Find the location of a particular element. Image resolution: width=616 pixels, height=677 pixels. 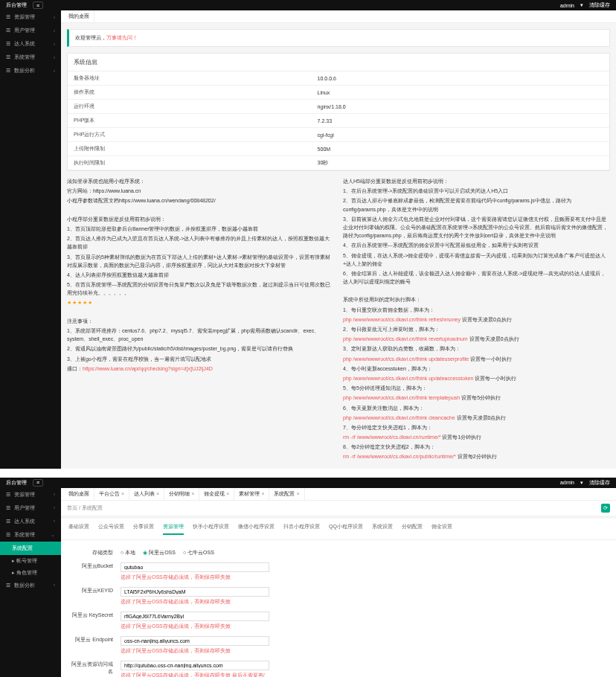

user-menu-2: admin is located at coordinates (567, 482).